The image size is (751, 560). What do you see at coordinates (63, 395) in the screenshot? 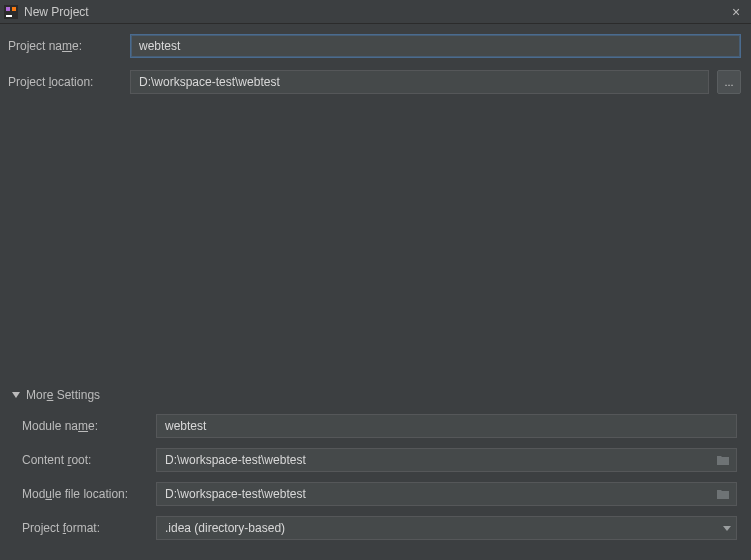
I see `more-settings-label: More Settings` at bounding box center [63, 395].